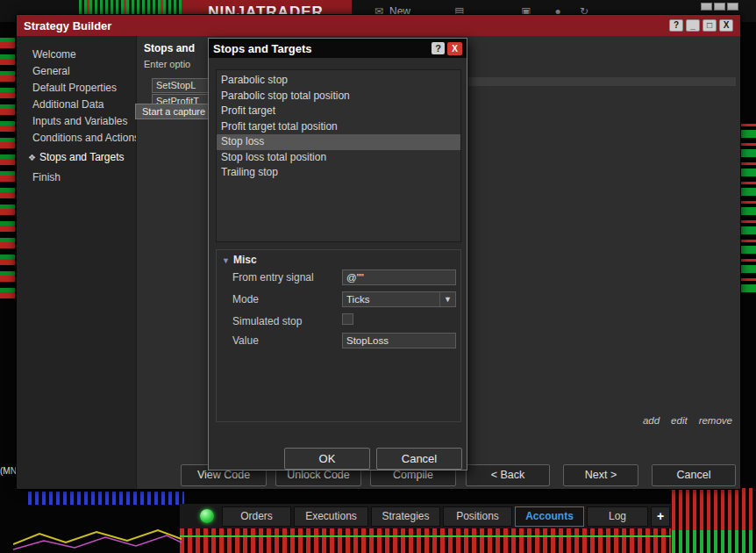 The image size is (756, 553). I want to click on blue-volume-bars, so click(106, 499).